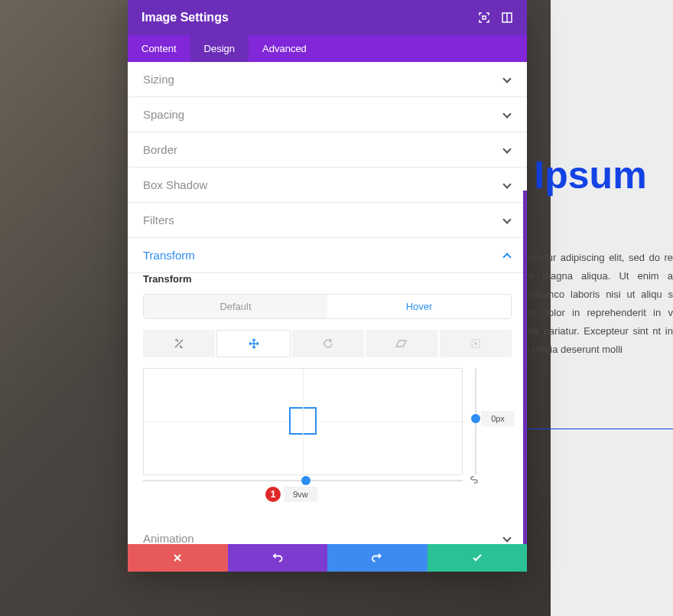 Image resolution: width=673 pixels, height=616 pixels. What do you see at coordinates (168, 538) in the screenshot?
I see `section-label: Animation` at bounding box center [168, 538].